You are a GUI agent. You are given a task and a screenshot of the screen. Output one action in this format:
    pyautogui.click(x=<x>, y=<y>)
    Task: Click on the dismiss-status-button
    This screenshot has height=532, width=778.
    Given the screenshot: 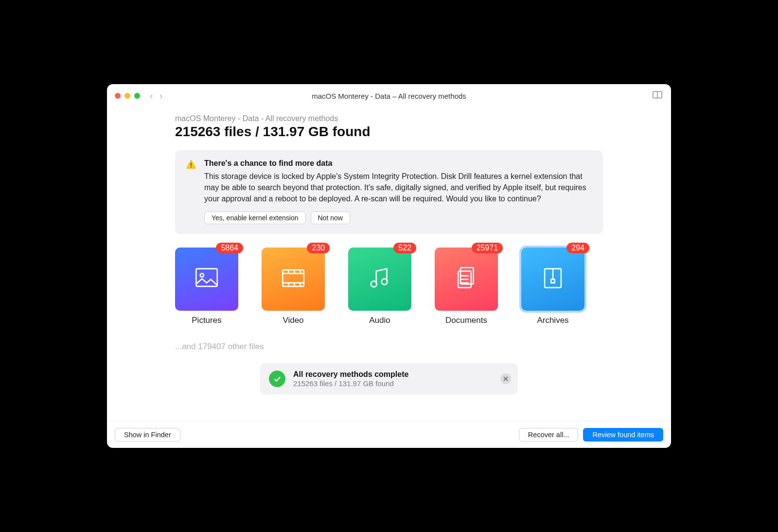 What is the action you would take?
    pyautogui.click(x=506, y=379)
    